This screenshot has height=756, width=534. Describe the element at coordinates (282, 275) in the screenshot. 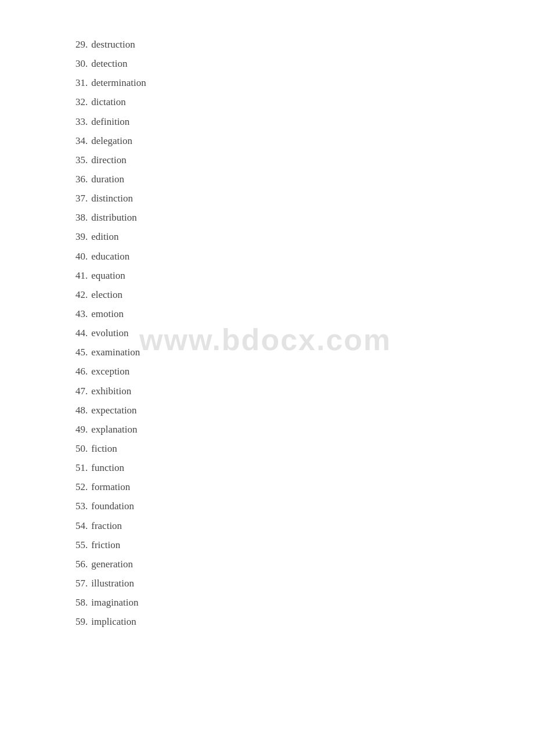

I see `list-item: 41.equation` at that location.